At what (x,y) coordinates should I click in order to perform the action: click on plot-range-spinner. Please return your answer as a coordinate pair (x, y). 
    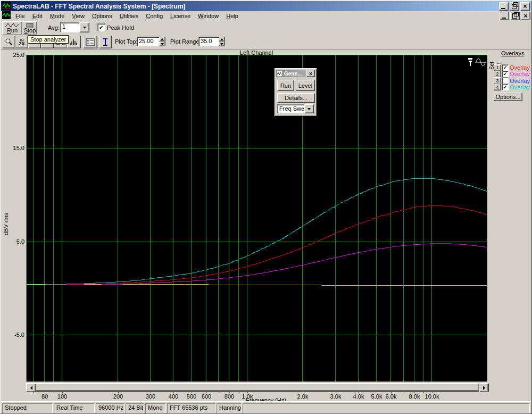
    Looking at the image, I should click on (222, 42).